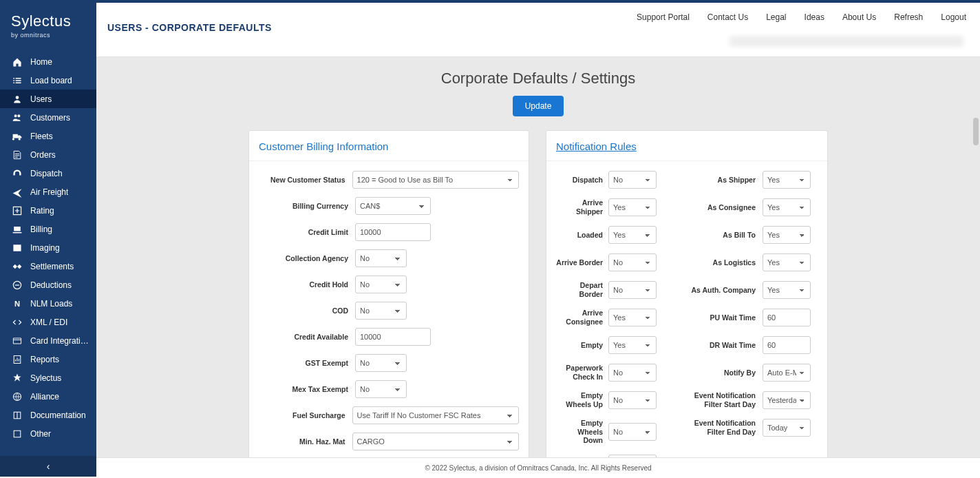  I want to click on sidebar-item-label: Imaging, so click(45, 248).